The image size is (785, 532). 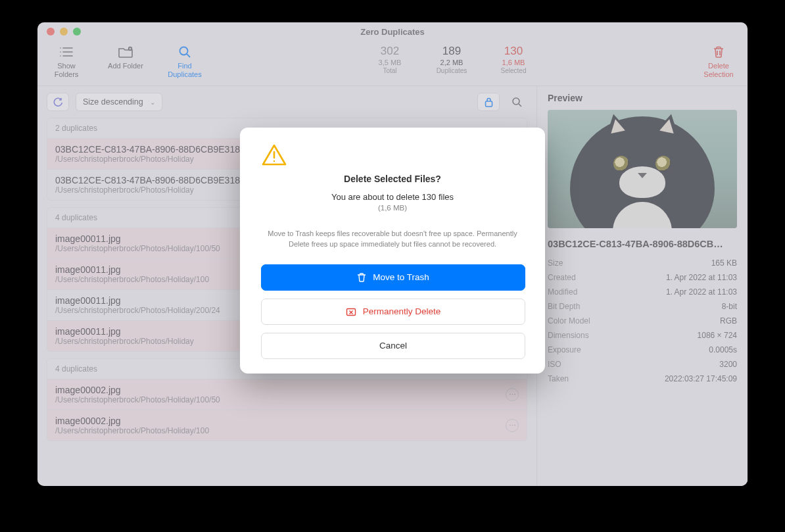 I want to click on delete-forever-icon, so click(x=351, y=312).